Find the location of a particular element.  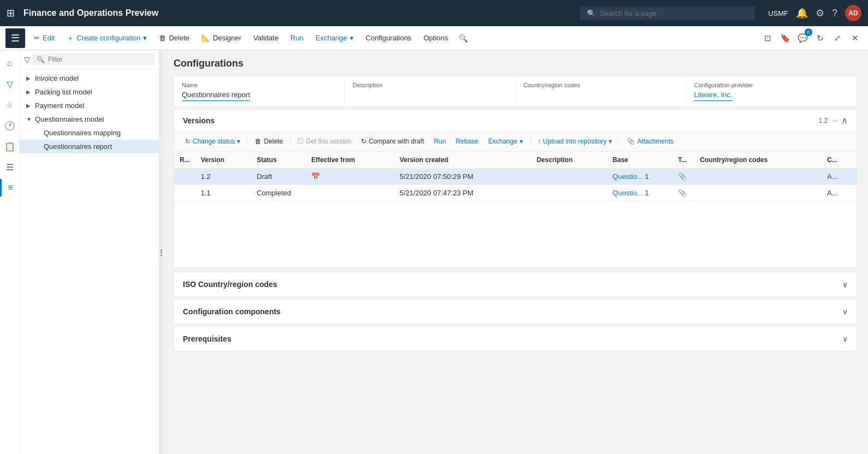

config-field-country: Country/region codes is located at coordinates (602, 92).